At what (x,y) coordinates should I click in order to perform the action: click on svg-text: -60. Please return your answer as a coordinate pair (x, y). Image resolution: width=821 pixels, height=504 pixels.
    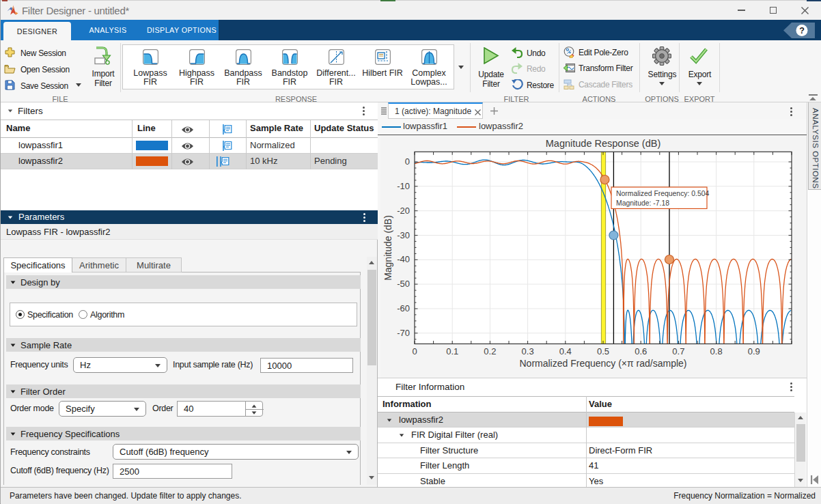
    Looking at the image, I should click on (403, 309).